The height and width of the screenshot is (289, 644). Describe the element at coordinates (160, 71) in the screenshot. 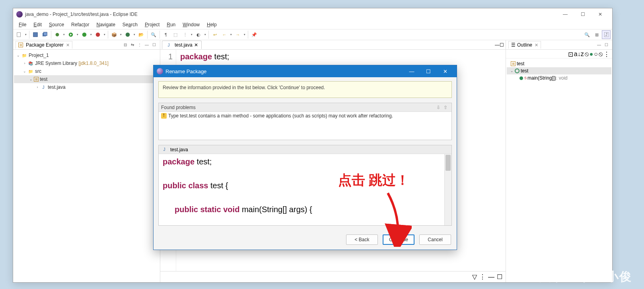

I see `eclipse-icon` at that location.